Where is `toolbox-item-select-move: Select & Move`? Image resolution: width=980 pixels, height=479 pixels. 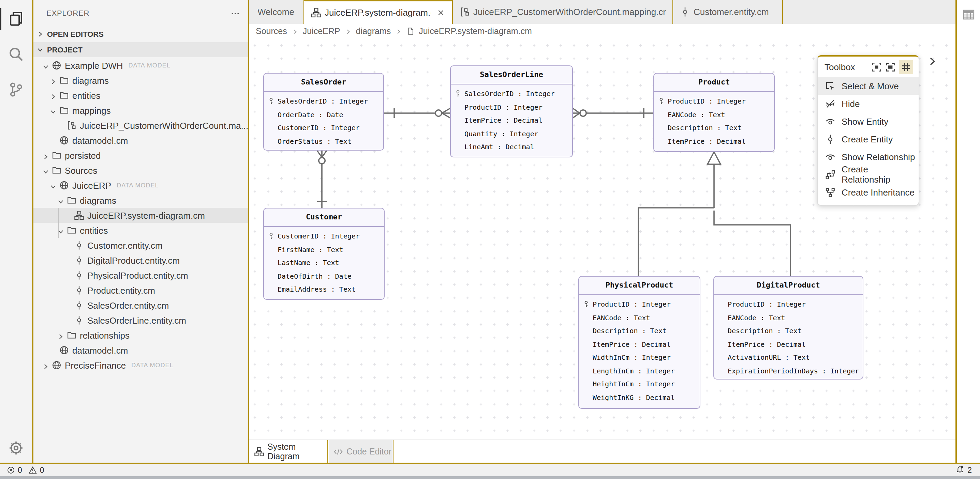 toolbox-item-select-move: Select & Move is located at coordinates (868, 86).